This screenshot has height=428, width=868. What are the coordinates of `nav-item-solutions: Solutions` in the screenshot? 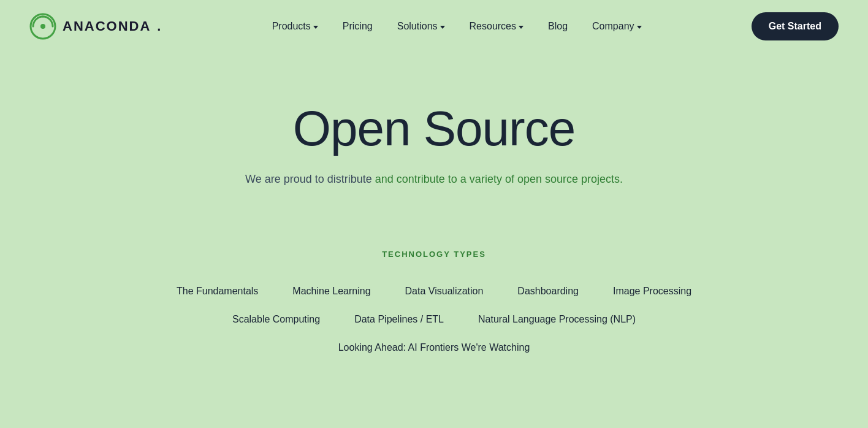 It's located at (421, 26).